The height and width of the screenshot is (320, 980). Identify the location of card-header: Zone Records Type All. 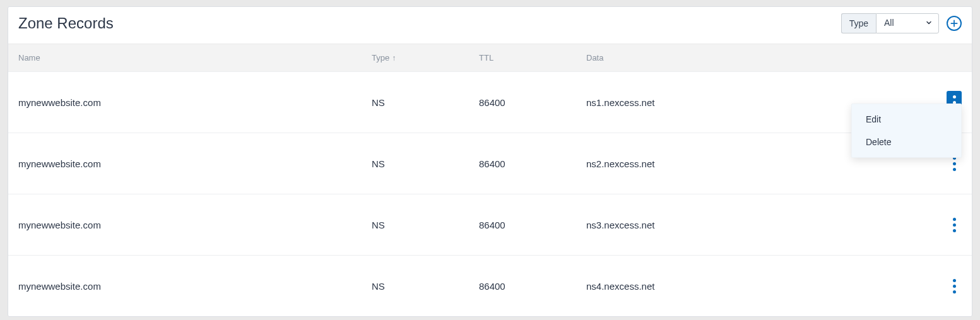
(490, 25).